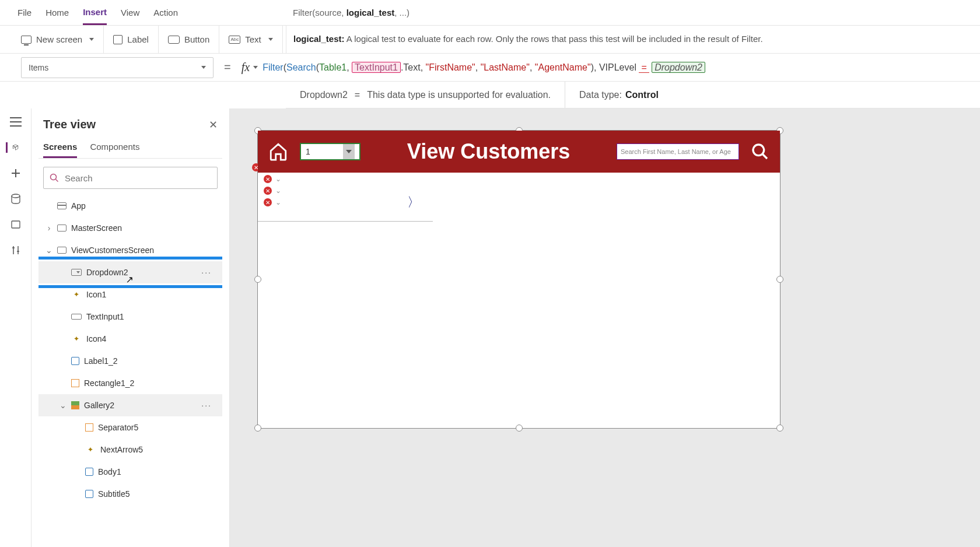 The width and height of the screenshot is (980, 547). What do you see at coordinates (101, 361) in the screenshot?
I see `tree-item-label: Label1_2` at bounding box center [101, 361].